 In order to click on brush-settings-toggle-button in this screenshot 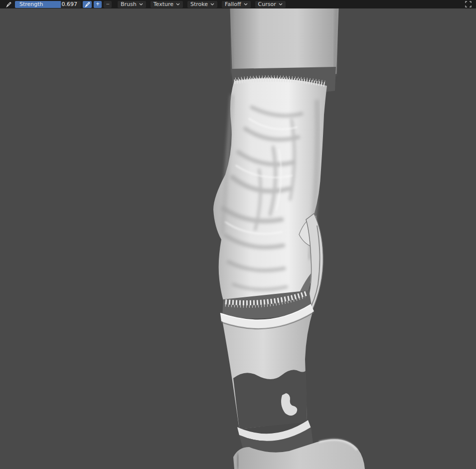, I will do `click(87, 4)`.